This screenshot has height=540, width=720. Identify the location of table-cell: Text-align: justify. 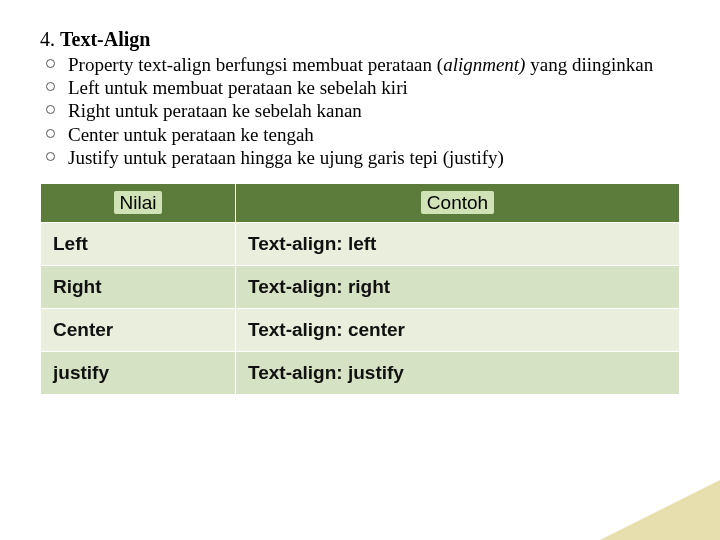
(458, 372).